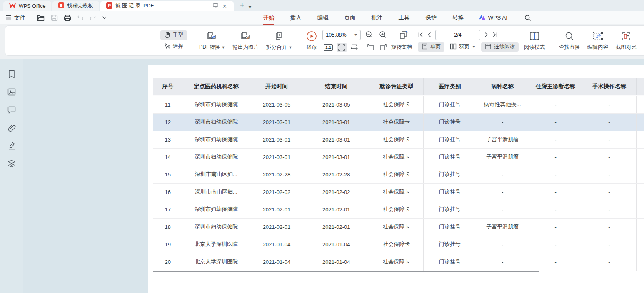  I want to click on menu-tab-page: 页面, so click(350, 18).